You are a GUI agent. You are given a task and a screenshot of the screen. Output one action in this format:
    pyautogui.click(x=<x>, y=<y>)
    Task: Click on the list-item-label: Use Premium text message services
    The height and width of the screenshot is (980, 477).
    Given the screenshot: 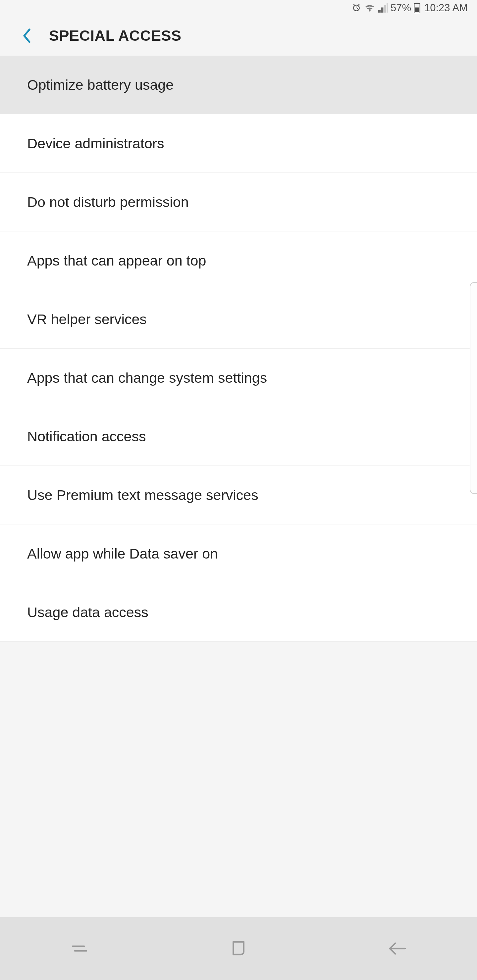 What is the action you would take?
    pyautogui.click(x=143, y=495)
    